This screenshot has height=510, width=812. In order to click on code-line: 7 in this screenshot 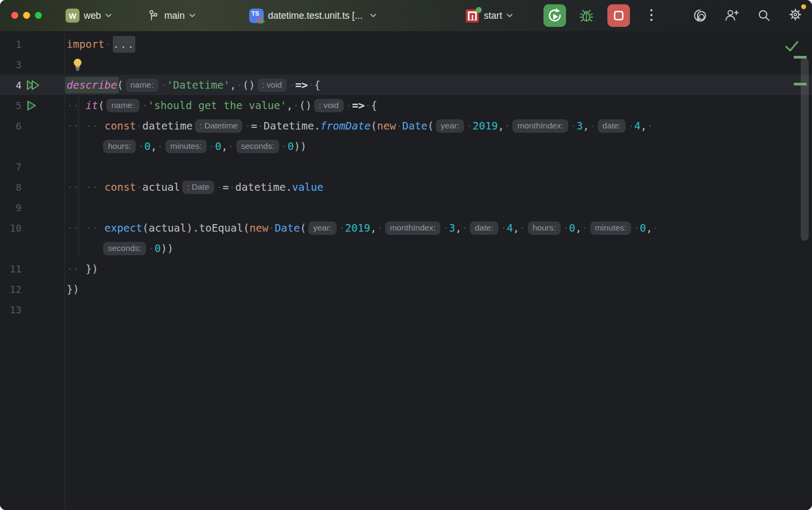, I will do `click(406, 167)`.